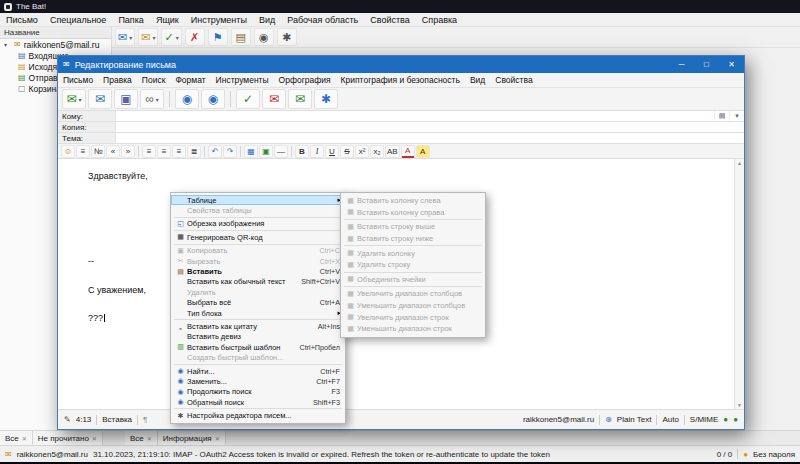 Image resolution: width=800 pixels, height=464 pixels. I want to click on menu-item-table: Таблице, so click(258, 200).